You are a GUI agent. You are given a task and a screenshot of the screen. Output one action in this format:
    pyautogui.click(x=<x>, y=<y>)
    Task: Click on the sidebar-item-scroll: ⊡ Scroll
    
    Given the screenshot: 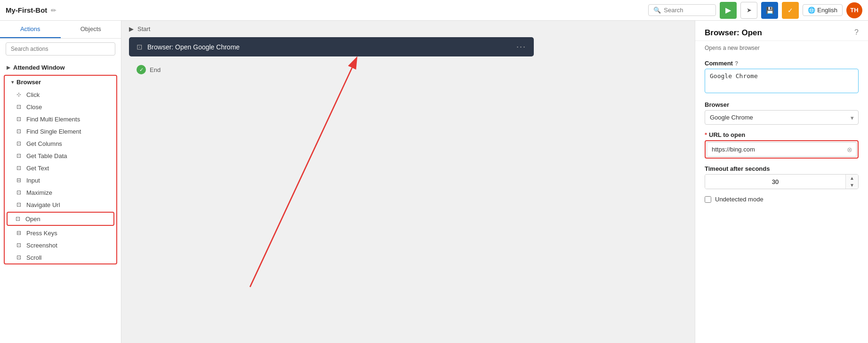 What is the action you would take?
    pyautogui.click(x=60, y=257)
    